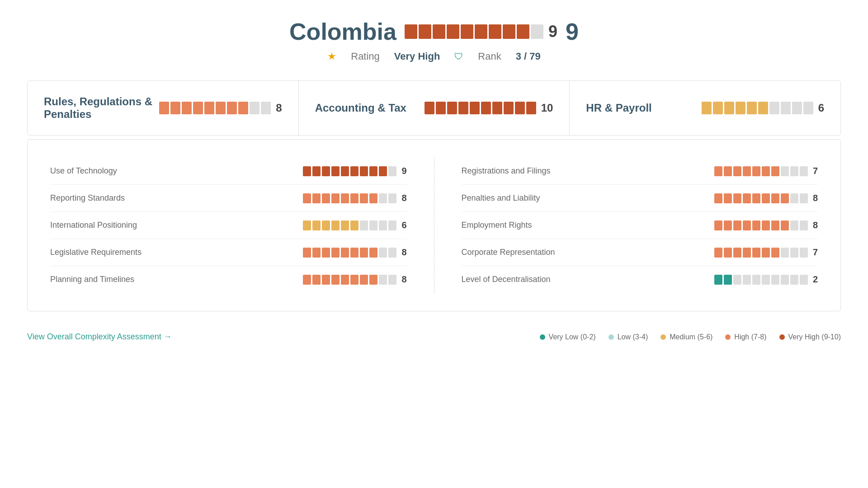  What do you see at coordinates (640, 171) in the screenshot?
I see `detail-row: Registrations and Filings7` at bounding box center [640, 171].